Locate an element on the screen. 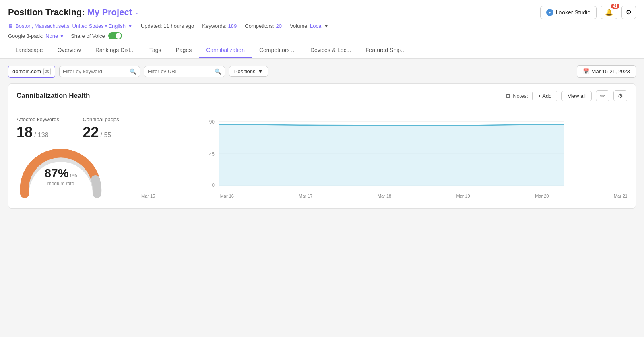 The width and height of the screenshot is (644, 337). card-header: Cannibalization Health 🗒 Notes: + Add Vi… is located at coordinates (322, 96).